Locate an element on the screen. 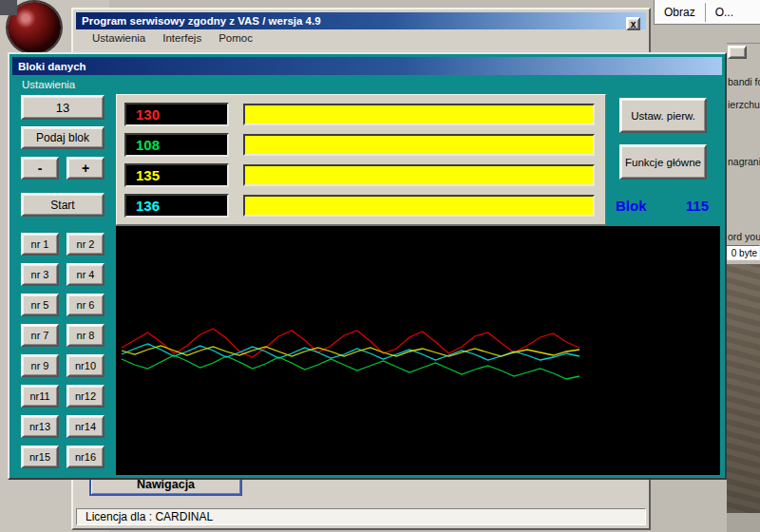 The height and width of the screenshot is (532, 760). nr-button: nr10 is located at coordinates (86, 366).